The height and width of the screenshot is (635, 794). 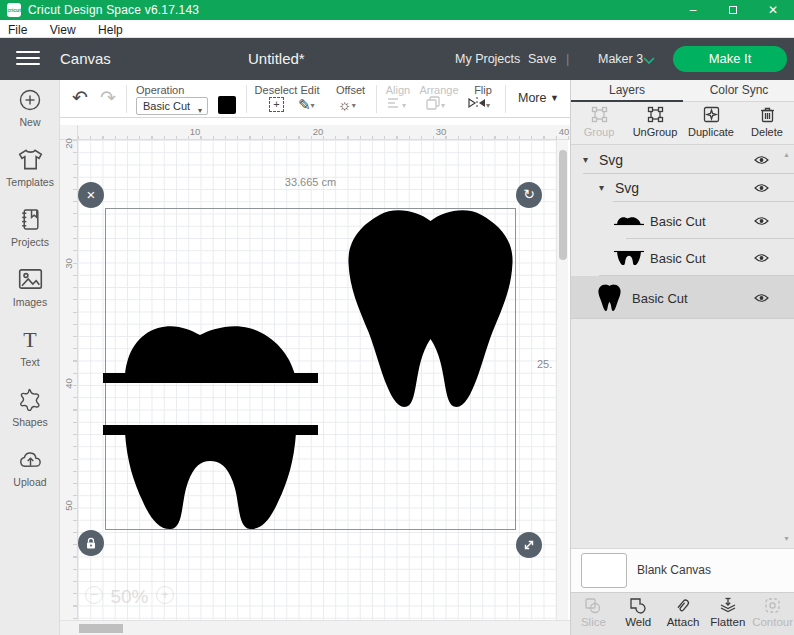 I want to click on edit-label: Edit, so click(x=310, y=90).